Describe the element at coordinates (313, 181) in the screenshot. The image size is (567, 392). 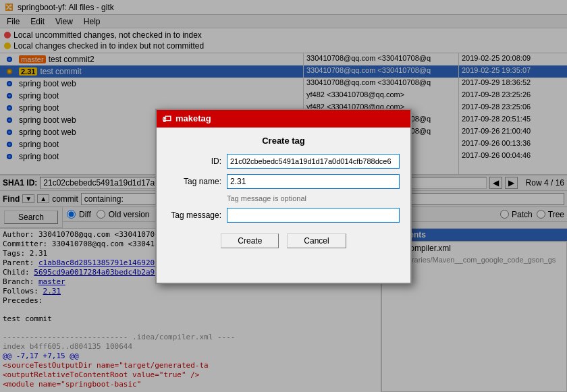
I see `modal-tagname-input` at that location.